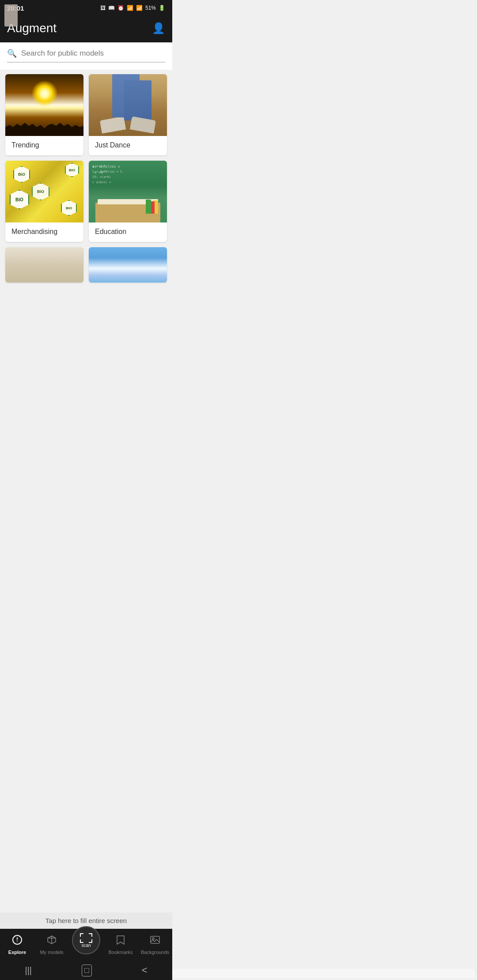 The image size is (477, 980). Describe the element at coordinates (41, 192) in the screenshot. I see `bio-label-5: BiO` at that location.